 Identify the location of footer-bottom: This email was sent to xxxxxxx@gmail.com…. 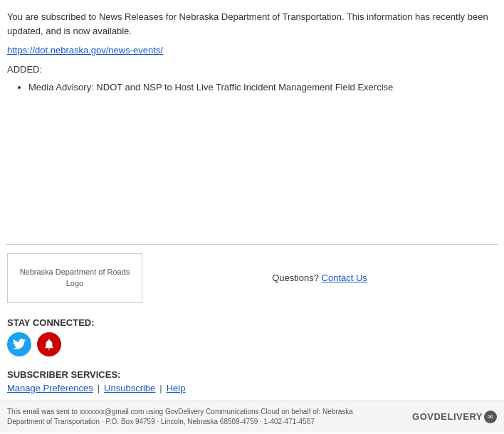
(252, 417).